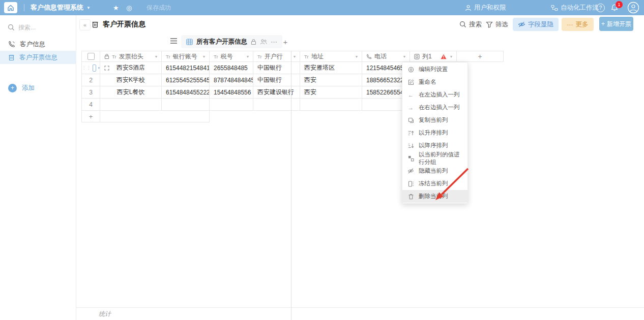  I want to click on collapse-sidebar-button: «, so click(85, 25).